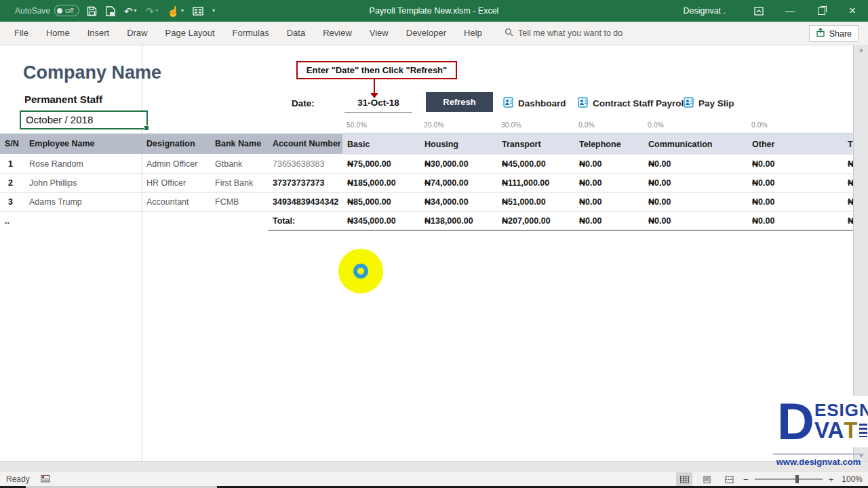 The width and height of the screenshot is (868, 488). What do you see at coordinates (251, 33) in the screenshot?
I see `tab-formulas: Formulas` at bounding box center [251, 33].